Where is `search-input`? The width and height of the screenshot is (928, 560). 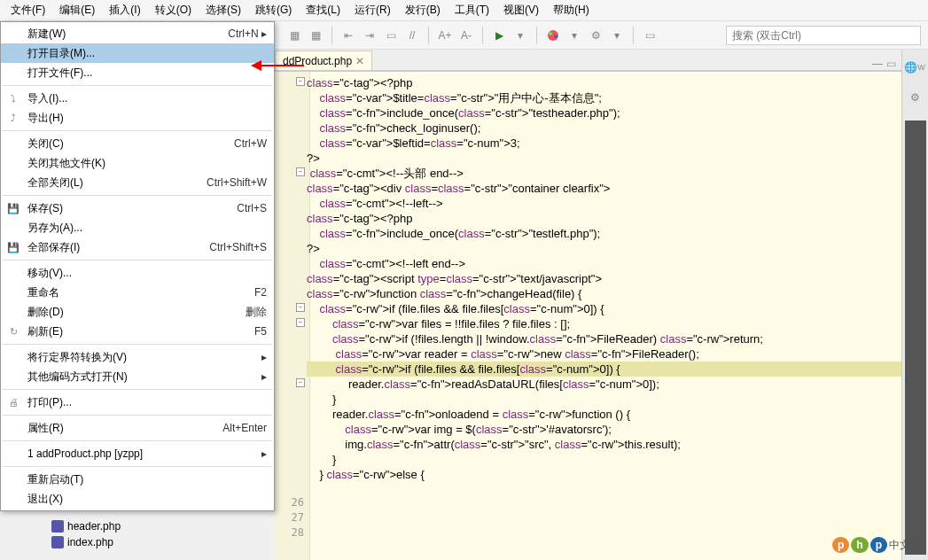 search-input is located at coordinates (823, 35).